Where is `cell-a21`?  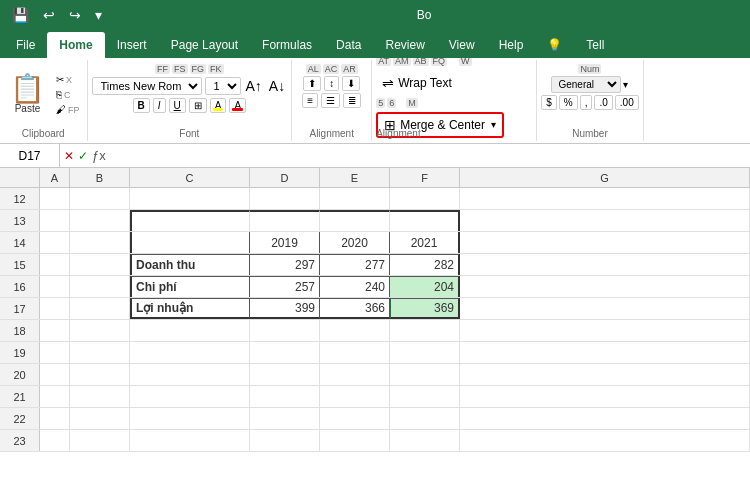
cell-a21 is located at coordinates (55, 396).